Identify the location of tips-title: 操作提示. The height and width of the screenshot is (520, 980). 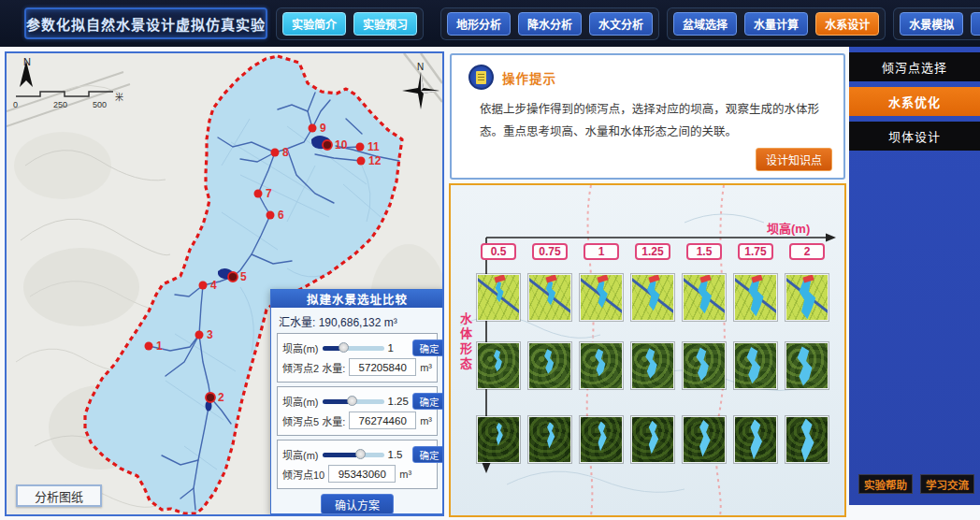
(529, 78).